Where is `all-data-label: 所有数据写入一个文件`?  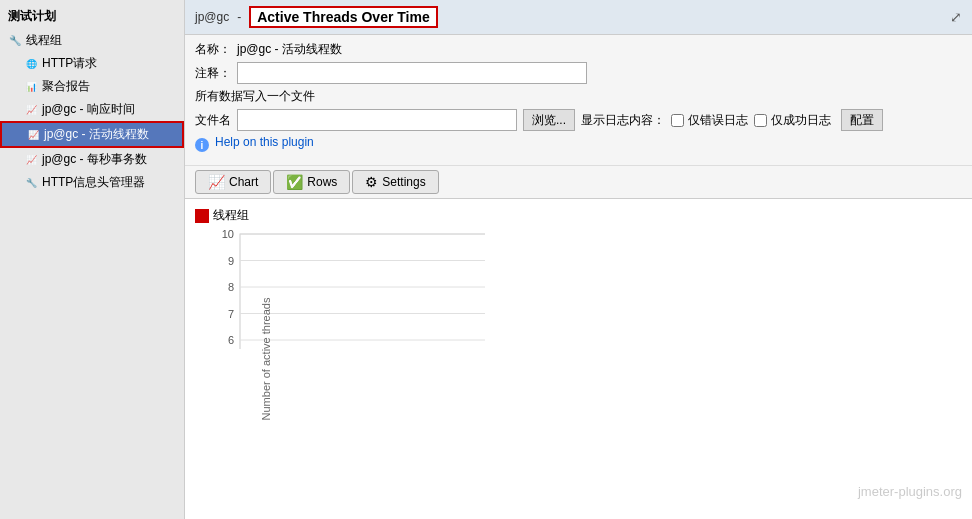 all-data-label: 所有数据写入一个文件 is located at coordinates (578, 96).